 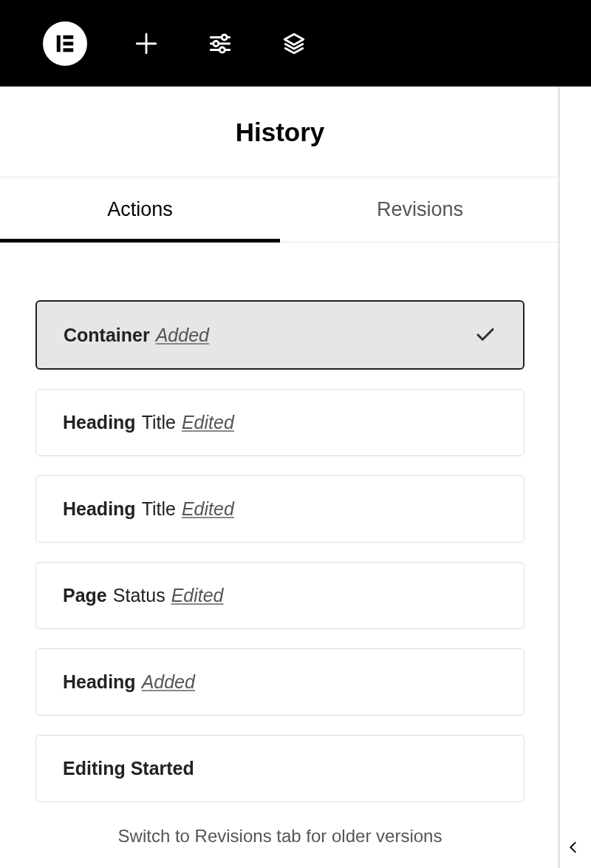 What do you see at coordinates (65, 44) in the screenshot?
I see `elementor-logo-icon` at bounding box center [65, 44].